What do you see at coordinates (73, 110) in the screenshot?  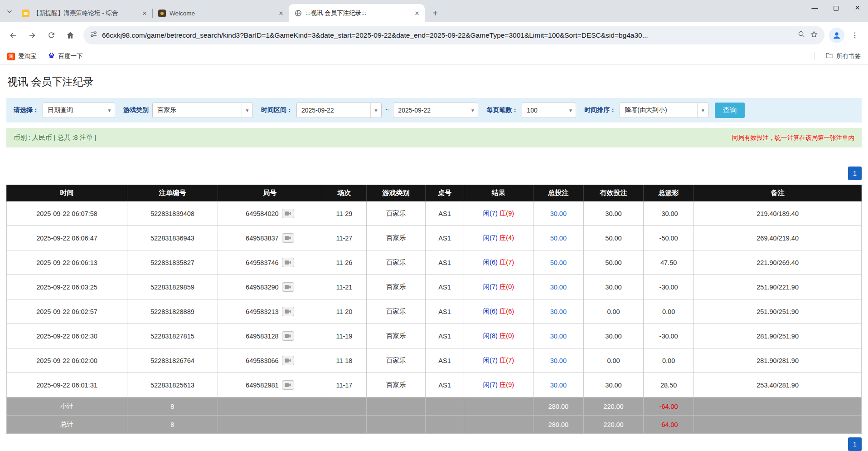 I see `query-mode-value: 日期查询` at bounding box center [73, 110].